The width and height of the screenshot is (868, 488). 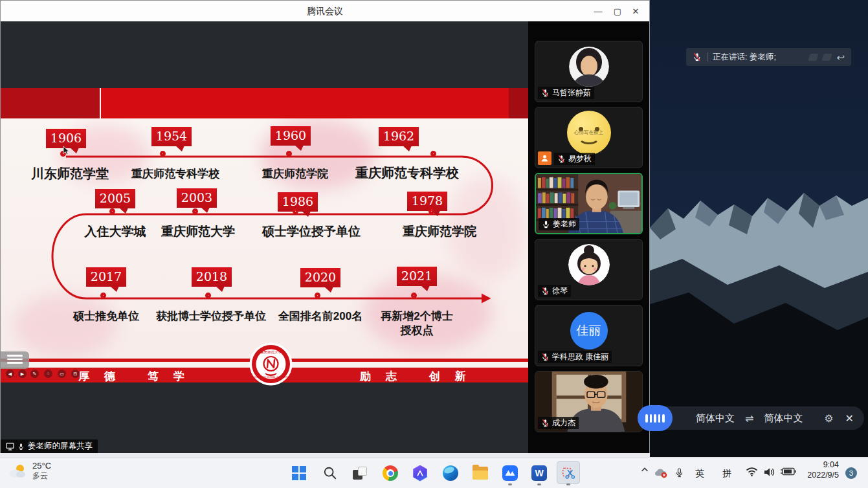 What do you see at coordinates (829, 418) in the screenshot?
I see `gear-icon: ⚙` at bounding box center [829, 418].